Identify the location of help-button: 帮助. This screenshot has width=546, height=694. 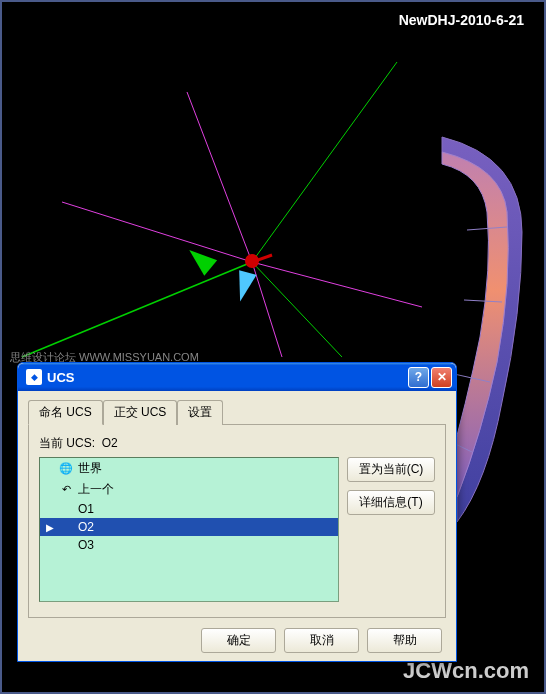
(404, 640).